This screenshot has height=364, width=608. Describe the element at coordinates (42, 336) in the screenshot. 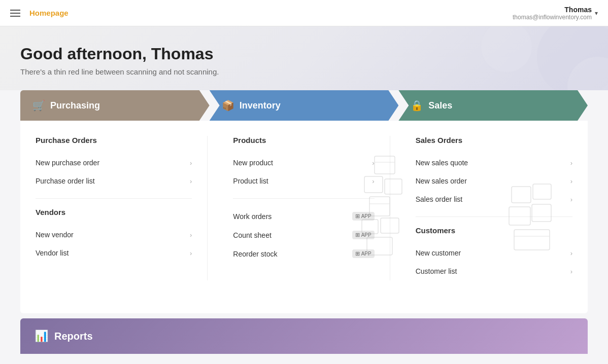

I see `reports-icon: 📊` at that location.